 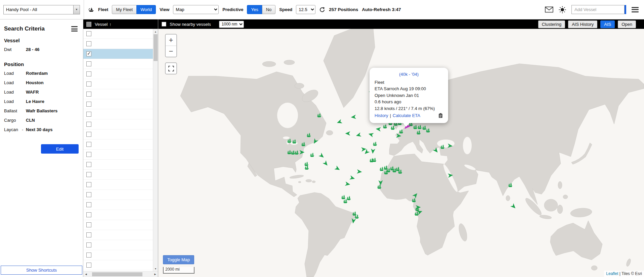 I want to click on ais-button: AIS, so click(x=607, y=24).